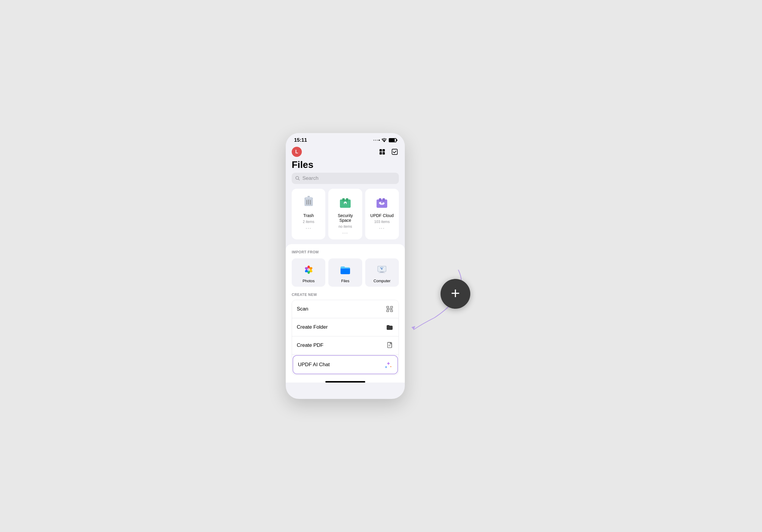 This screenshot has height=532, width=762. Describe the element at coordinates (309, 269) in the screenshot. I see `photos-icon` at that location.